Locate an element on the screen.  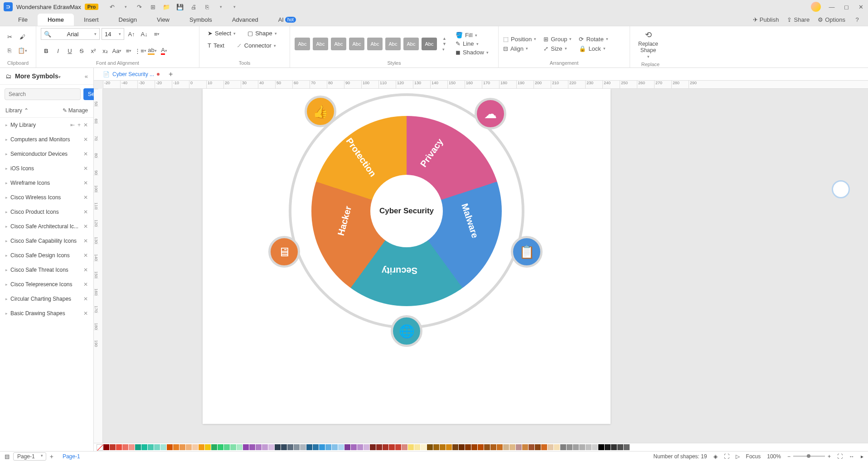
menu-design: Design is located at coordinates (128, 20).